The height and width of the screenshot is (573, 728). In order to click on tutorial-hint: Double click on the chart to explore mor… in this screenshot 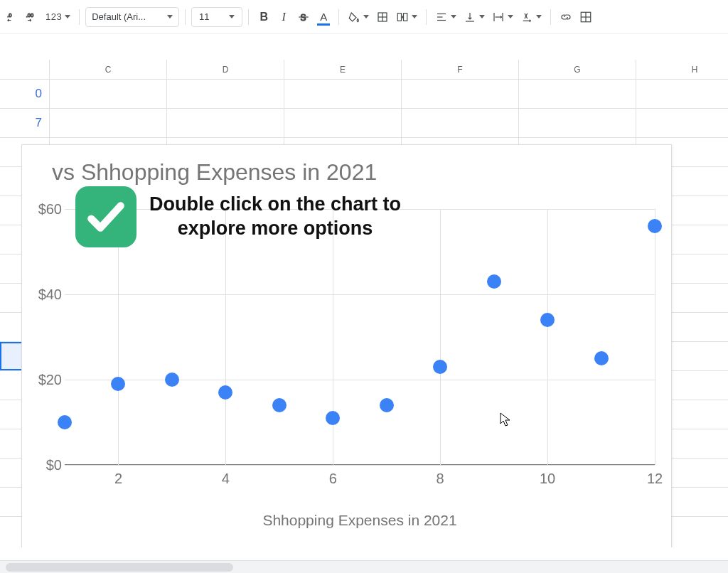, I will do `click(238, 217)`.